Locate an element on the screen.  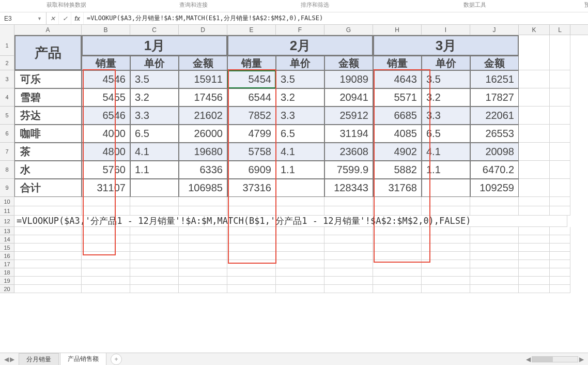
cell-D4: 17456 is located at coordinates (203, 97).